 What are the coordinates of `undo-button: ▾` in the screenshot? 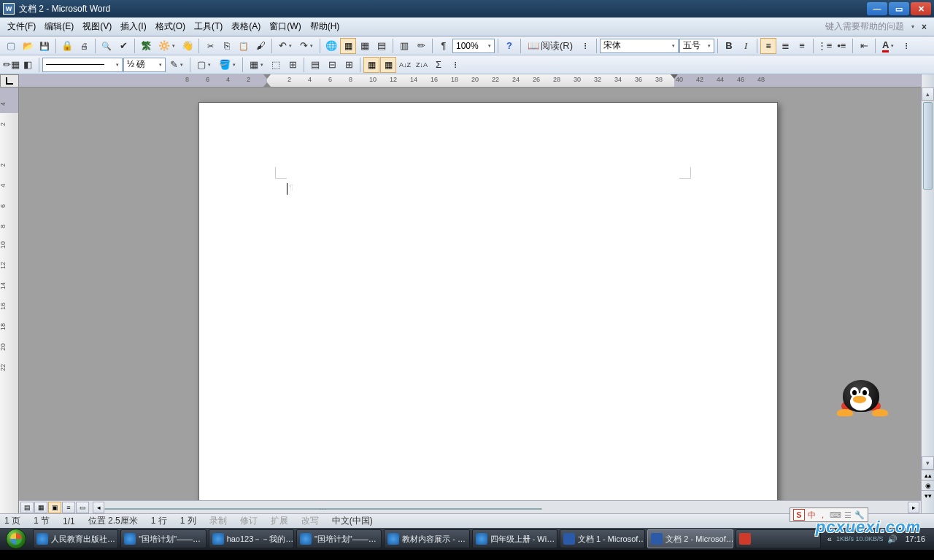 It's located at (285, 46).